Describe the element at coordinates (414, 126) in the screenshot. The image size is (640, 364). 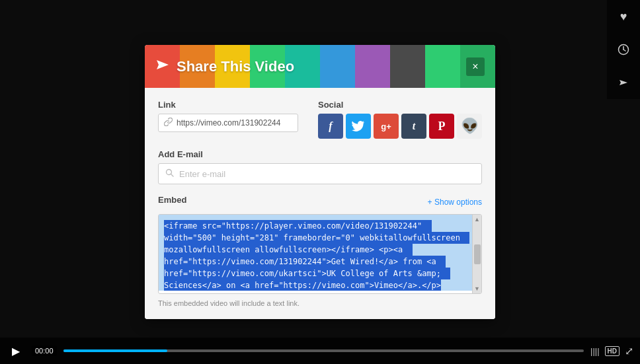
I see `tumblr-button: t` at that location.